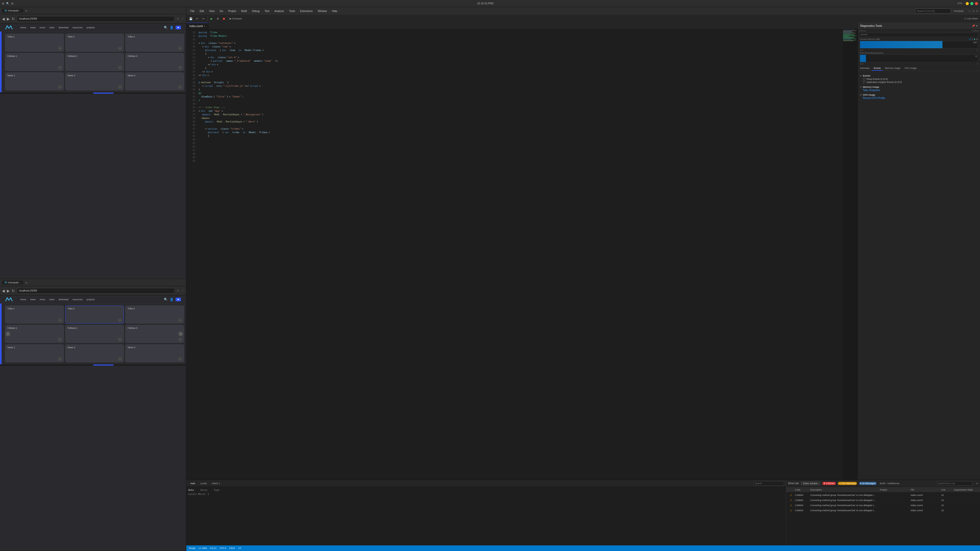 Image resolution: width=980 pixels, height=551 pixels. I want to click on error-row-4: ⚠ CS8604 Converting method group 'HomeMo…, so click(883, 510).